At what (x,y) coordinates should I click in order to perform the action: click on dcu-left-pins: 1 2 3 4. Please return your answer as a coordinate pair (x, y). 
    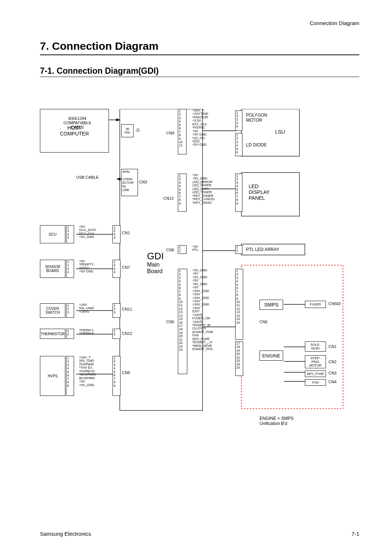
    Looking at the image, I should click on (68, 233).